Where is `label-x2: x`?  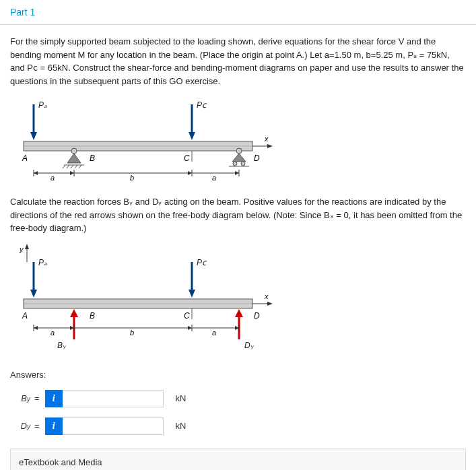 label-x2: x is located at coordinates (267, 296).